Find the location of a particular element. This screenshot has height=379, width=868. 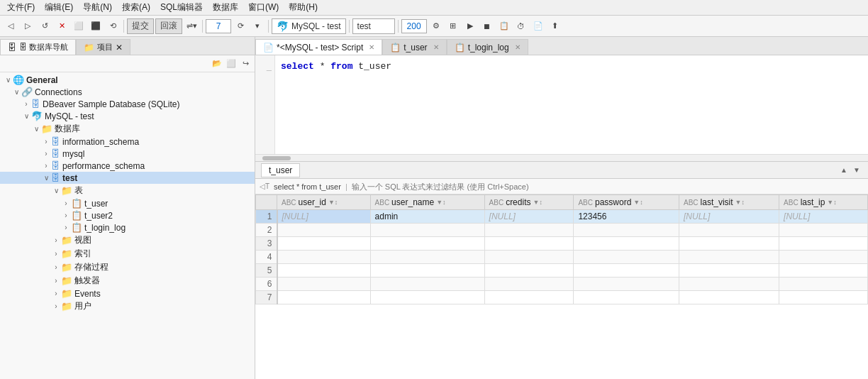

panel-btn-3: ↪ is located at coordinates (245, 64).